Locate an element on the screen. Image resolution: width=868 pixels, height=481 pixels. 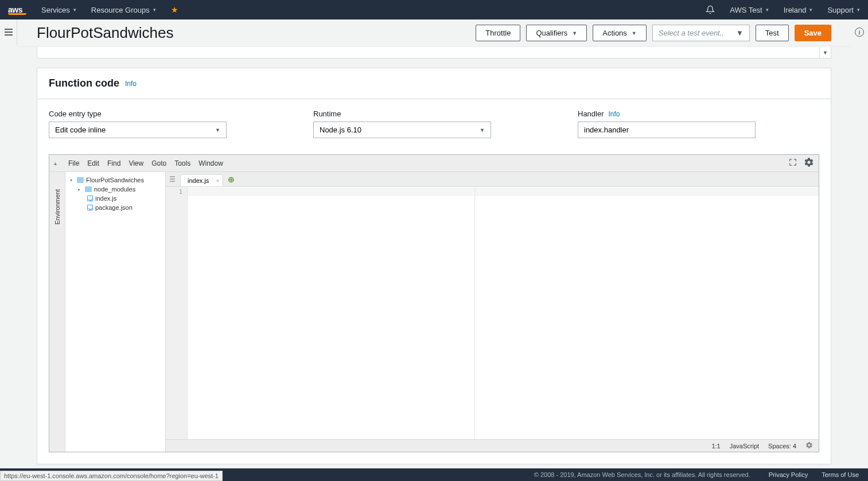
info-icon: i is located at coordinates (859, 32).